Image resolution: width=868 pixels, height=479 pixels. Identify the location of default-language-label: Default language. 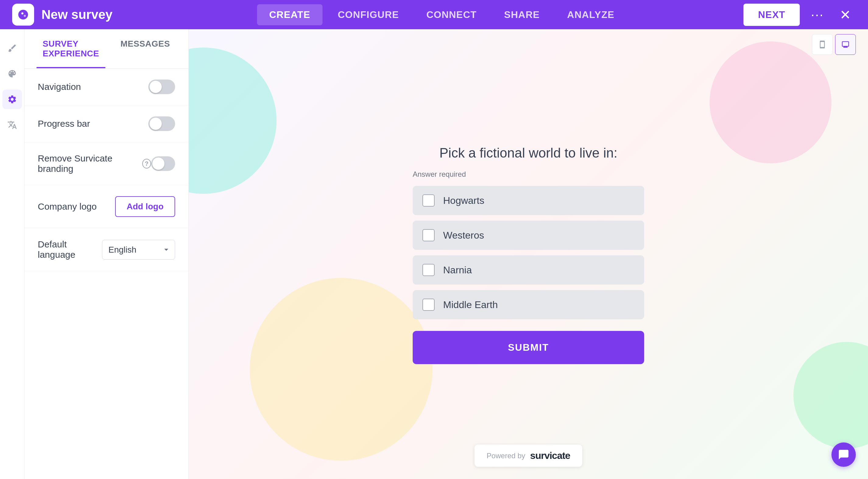
(70, 249).